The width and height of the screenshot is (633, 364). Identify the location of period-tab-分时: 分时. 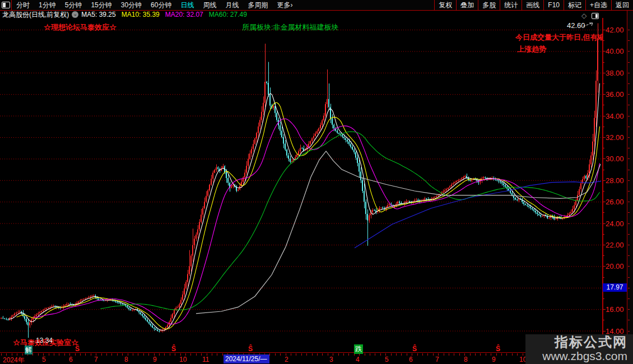
(23, 6).